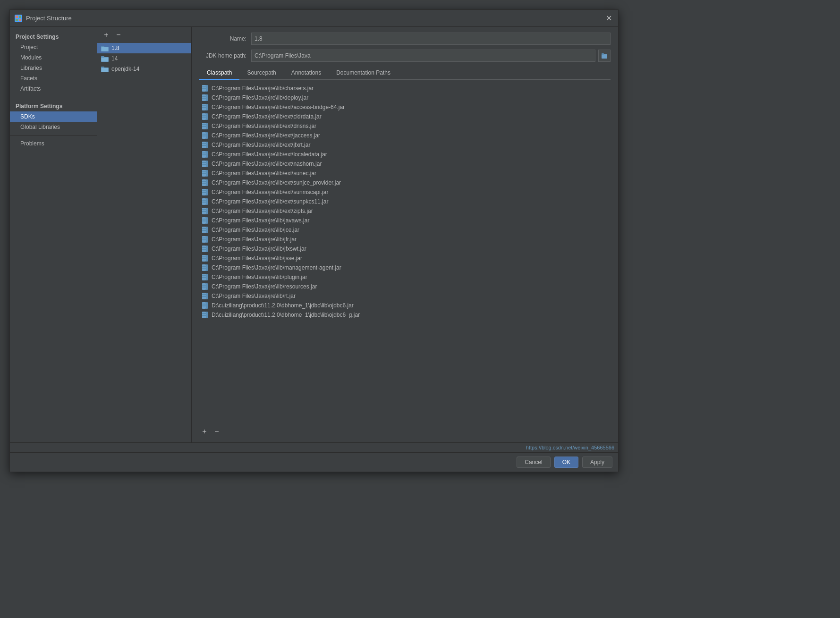 The height and width of the screenshot is (618, 840). Describe the element at coordinates (405, 145) in the screenshot. I see `file-item: C:\Program Files\Java\jre\lib\ext\jfxrt.…` at that location.